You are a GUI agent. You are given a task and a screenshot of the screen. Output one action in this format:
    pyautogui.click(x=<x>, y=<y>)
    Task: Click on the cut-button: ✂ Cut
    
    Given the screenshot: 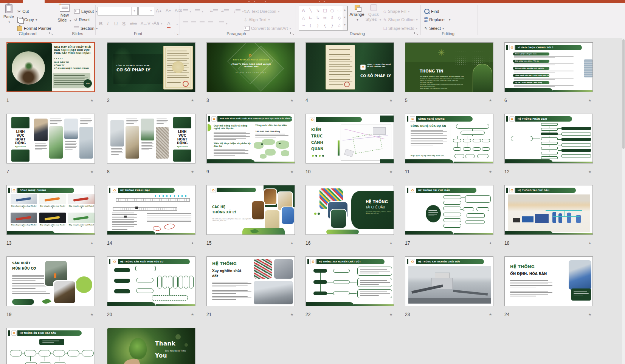 What is the action you would take?
    pyautogui.click(x=23, y=11)
    